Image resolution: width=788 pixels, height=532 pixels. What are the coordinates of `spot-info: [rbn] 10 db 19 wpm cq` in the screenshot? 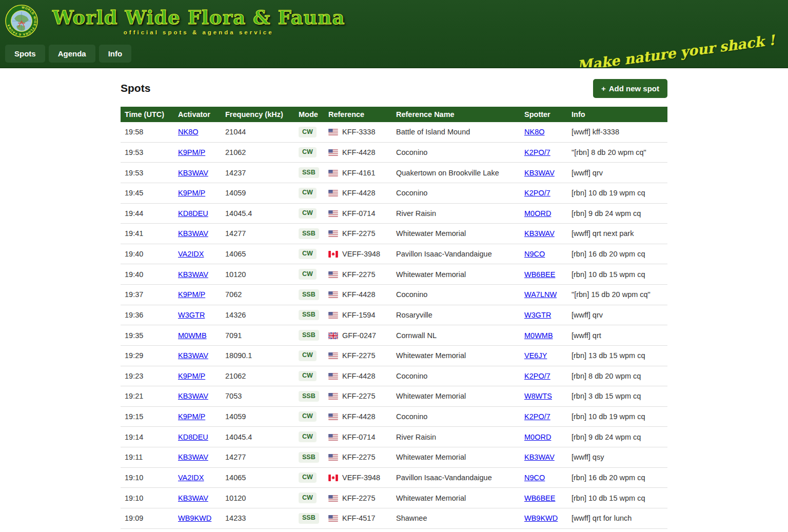 It's located at (618, 417).